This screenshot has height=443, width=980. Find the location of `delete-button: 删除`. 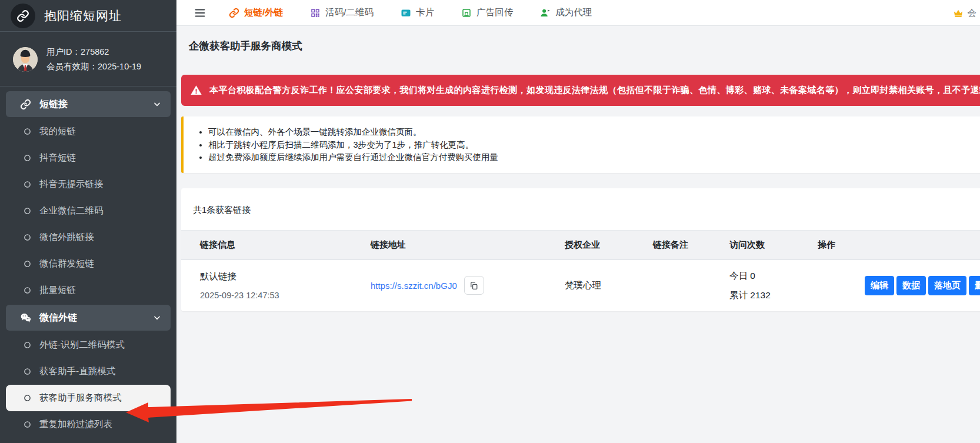

delete-button: 删除 is located at coordinates (974, 286).